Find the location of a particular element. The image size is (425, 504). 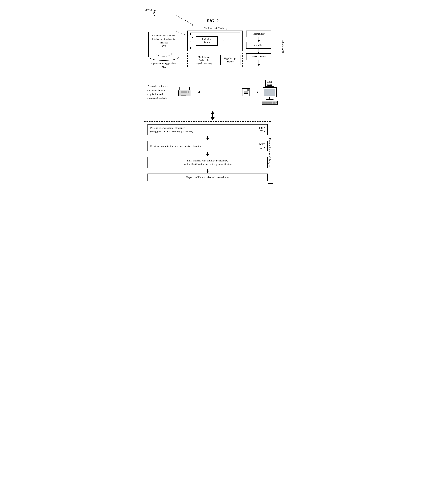

bottom-section: Pre-analysis with initial efficiency(usi… is located at coordinates (208, 153).